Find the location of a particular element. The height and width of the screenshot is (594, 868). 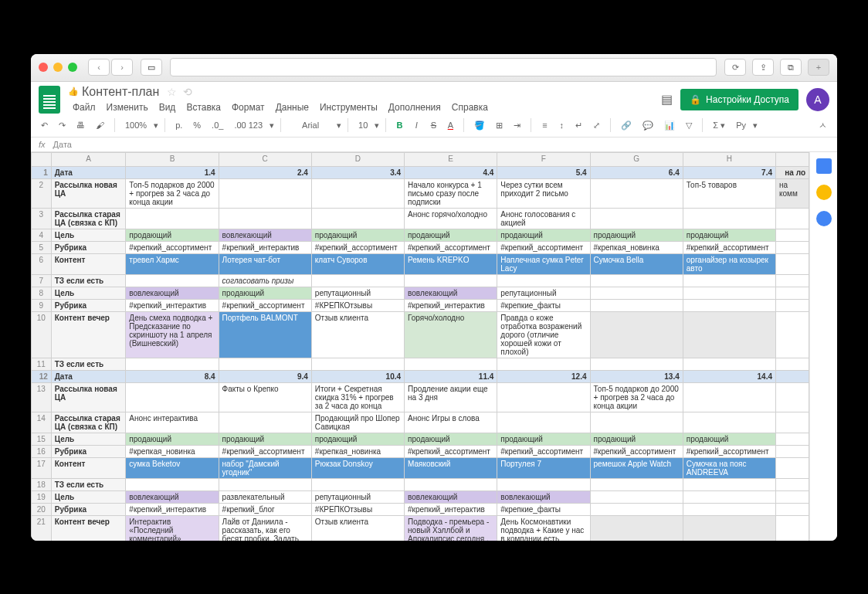

row-header: 21 is located at coordinates (42, 528).